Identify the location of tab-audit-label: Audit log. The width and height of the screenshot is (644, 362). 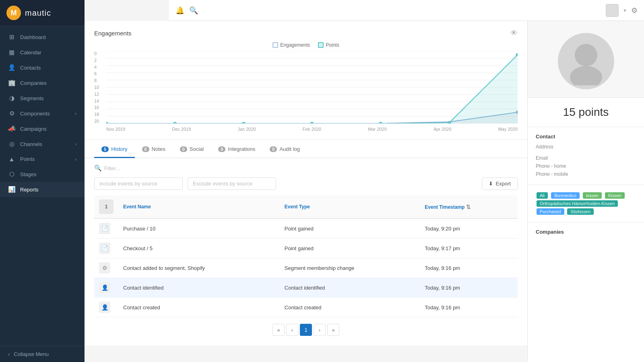
(290, 149).